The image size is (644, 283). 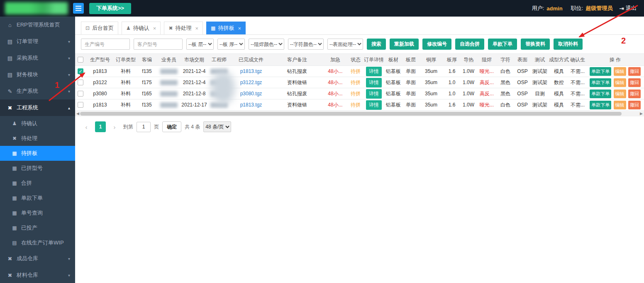 I want to click on prev-page-icon: ‹, so click(x=86, y=127).